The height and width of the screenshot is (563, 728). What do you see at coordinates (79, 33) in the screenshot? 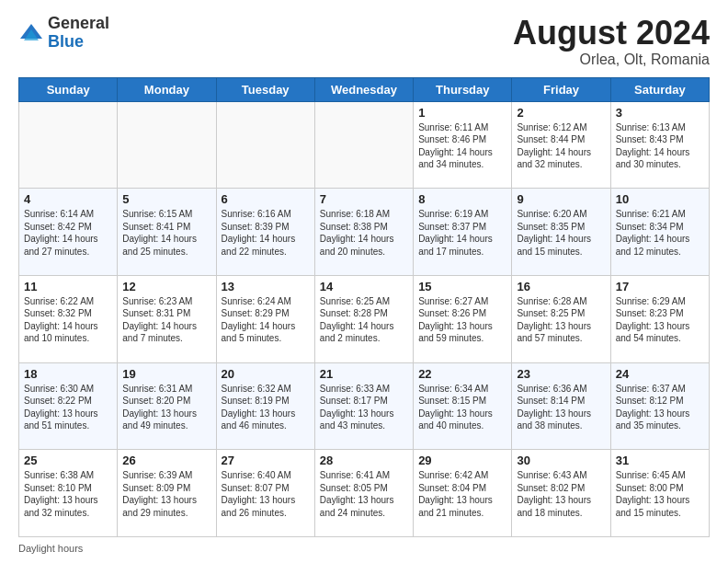
I see `logo-text: General Blue` at bounding box center [79, 33].